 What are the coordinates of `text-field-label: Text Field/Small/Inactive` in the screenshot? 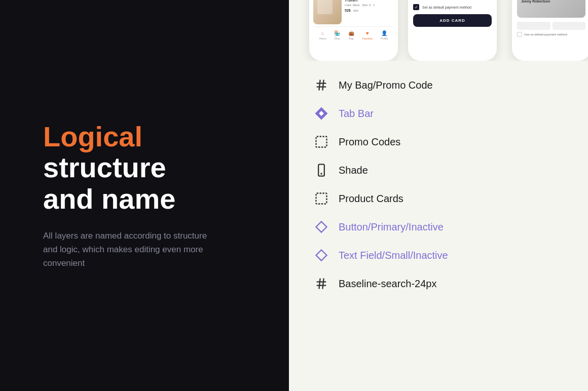 It's located at (393, 255).